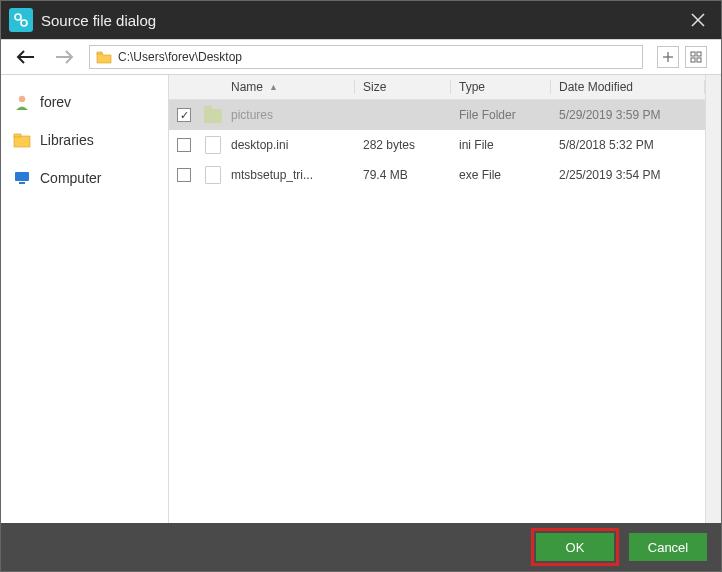 This screenshot has height=572, width=722. Describe the element at coordinates (84, 140) in the screenshot. I see `sidebar-item-libraries: Libraries` at that location.